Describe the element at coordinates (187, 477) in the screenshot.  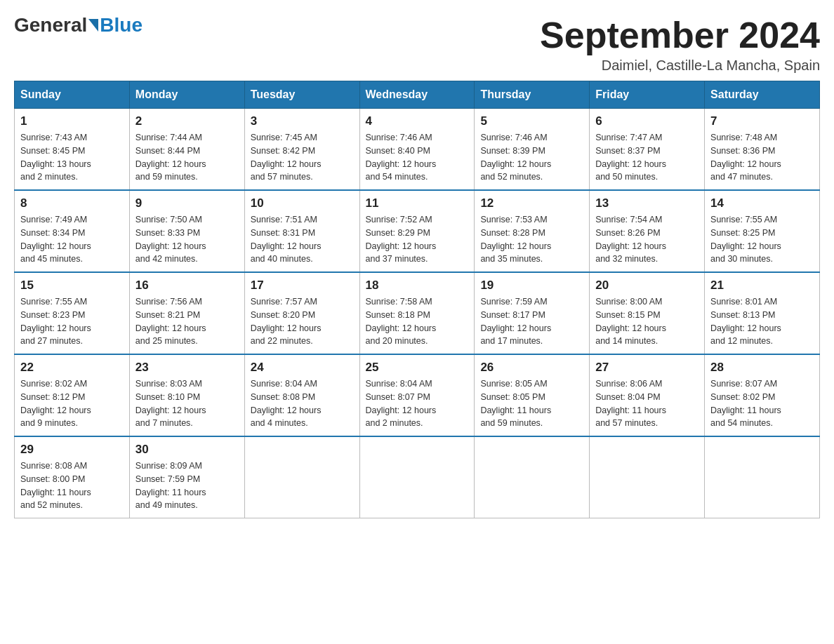
I see `calendar-day-cell: 30Sunrise: 8:09 AMSunset: 7:59 PMDayligh…` at that location.